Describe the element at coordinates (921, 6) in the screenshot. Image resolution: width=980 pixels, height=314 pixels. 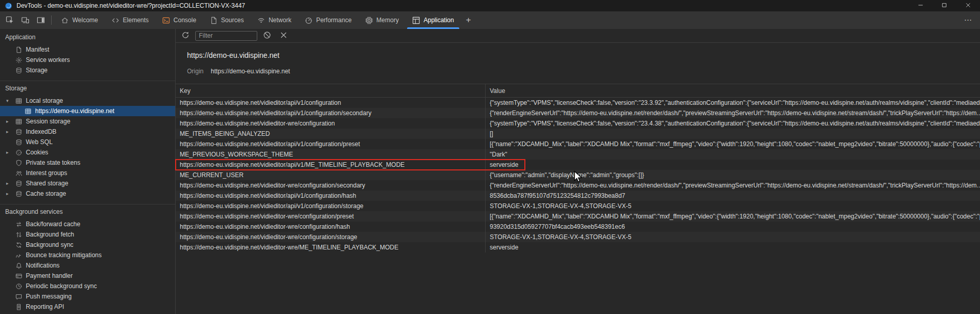
I see `minimize-button` at that location.